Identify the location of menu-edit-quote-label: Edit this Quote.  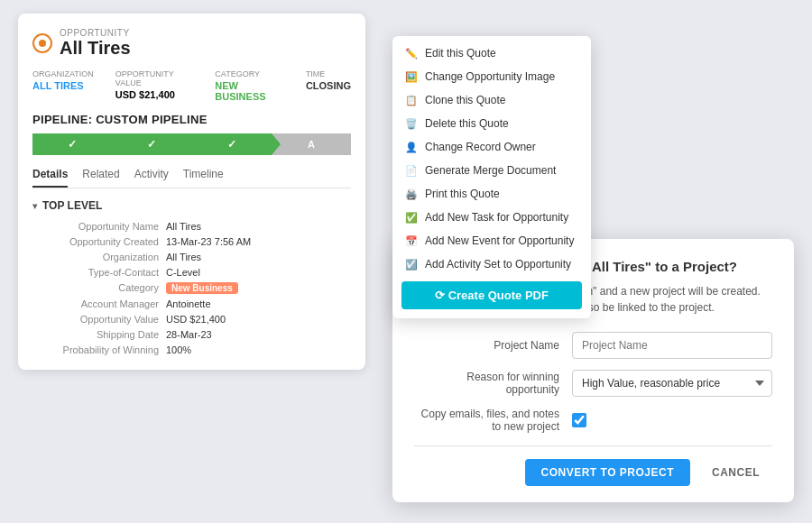
(460, 53).